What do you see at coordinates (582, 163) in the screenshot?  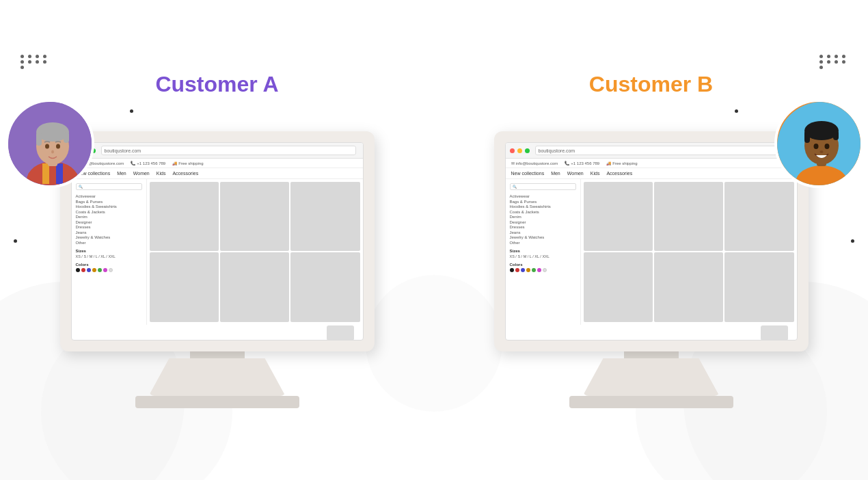 I see `topbar-phone-b: 📞 +1 123 456 789` at bounding box center [582, 163].